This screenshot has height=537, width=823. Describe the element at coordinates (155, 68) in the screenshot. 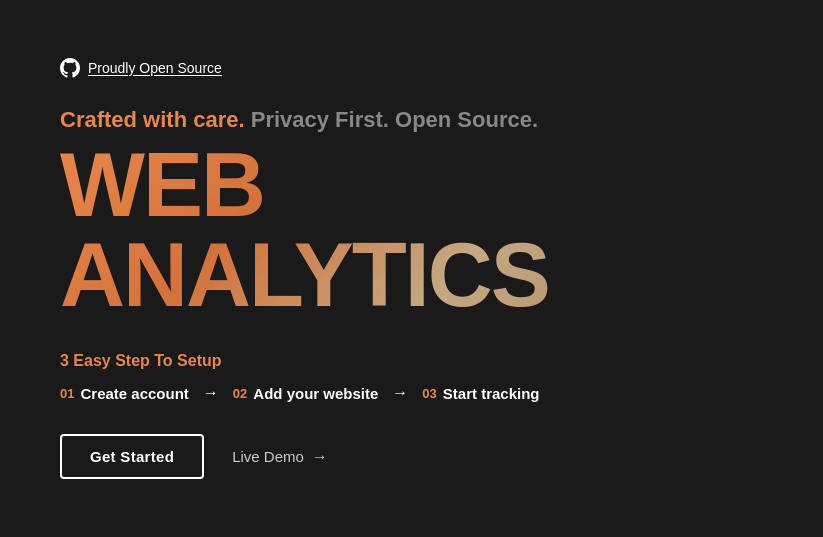

I see `open-source-label: Proudly Open Source` at that location.